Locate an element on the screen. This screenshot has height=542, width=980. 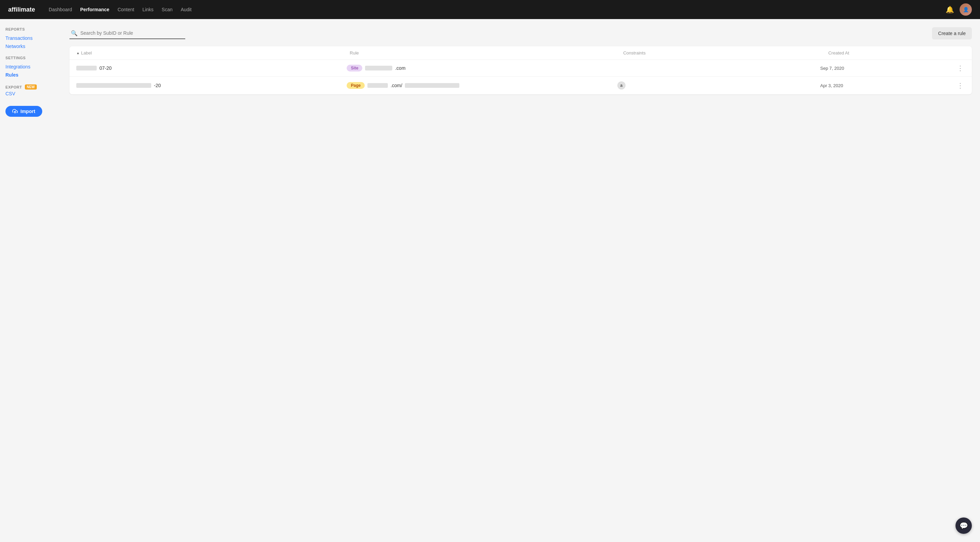
created-date: Sep 7, 2020 is located at coordinates (832, 68).